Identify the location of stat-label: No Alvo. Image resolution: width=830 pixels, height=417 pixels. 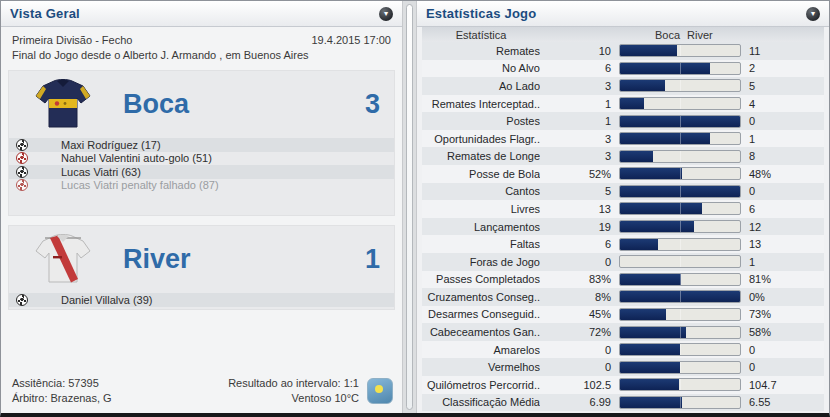
(481, 68).